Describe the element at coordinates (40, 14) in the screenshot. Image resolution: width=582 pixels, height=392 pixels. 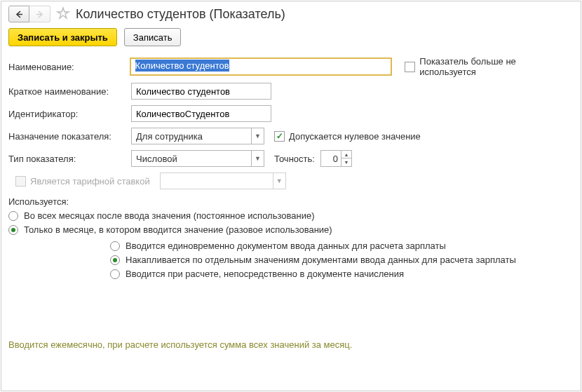
I see `forward-button` at that location.